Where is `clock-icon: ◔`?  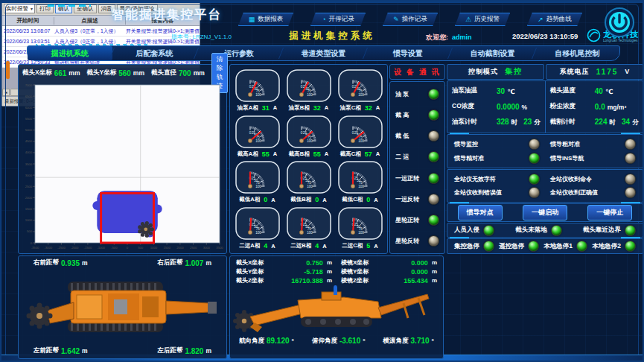
clock-icon: ◔ is located at coordinates (323, 19).